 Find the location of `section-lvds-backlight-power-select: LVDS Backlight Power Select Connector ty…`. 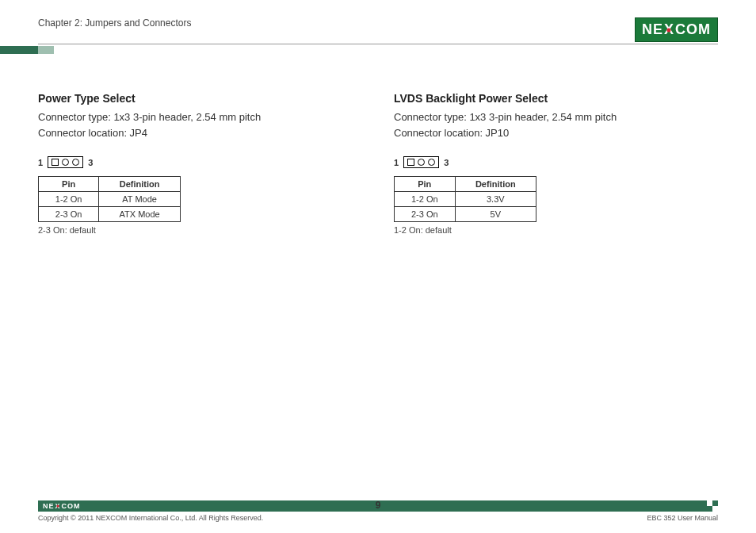

section-lvds-backlight-power-select: LVDS Backlight Power Select Connector ty… is located at coordinates (556, 163).